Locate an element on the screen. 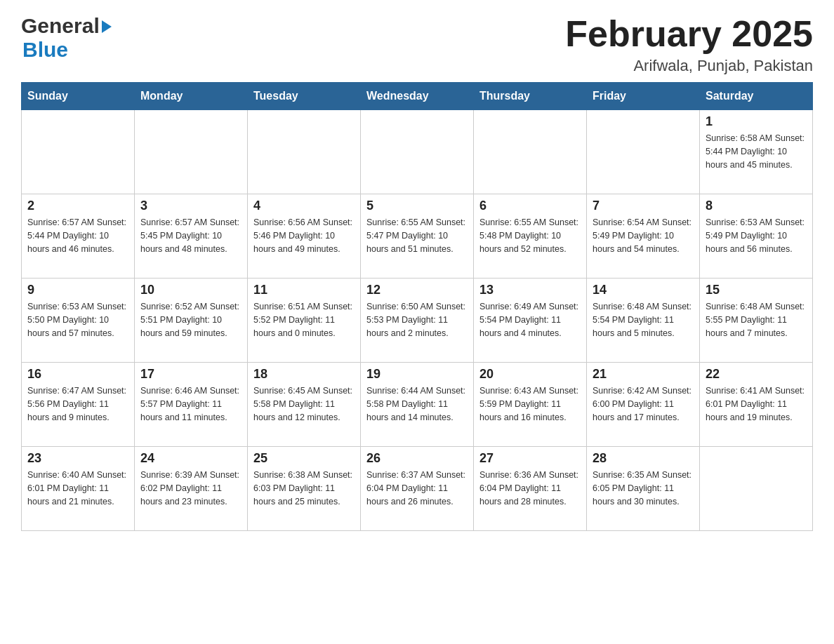 This screenshot has width=834, height=644. day-cell: 10Sunrise: 6:52 AM Sunset: 5:51 PM Dayli… is located at coordinates (191, 321).